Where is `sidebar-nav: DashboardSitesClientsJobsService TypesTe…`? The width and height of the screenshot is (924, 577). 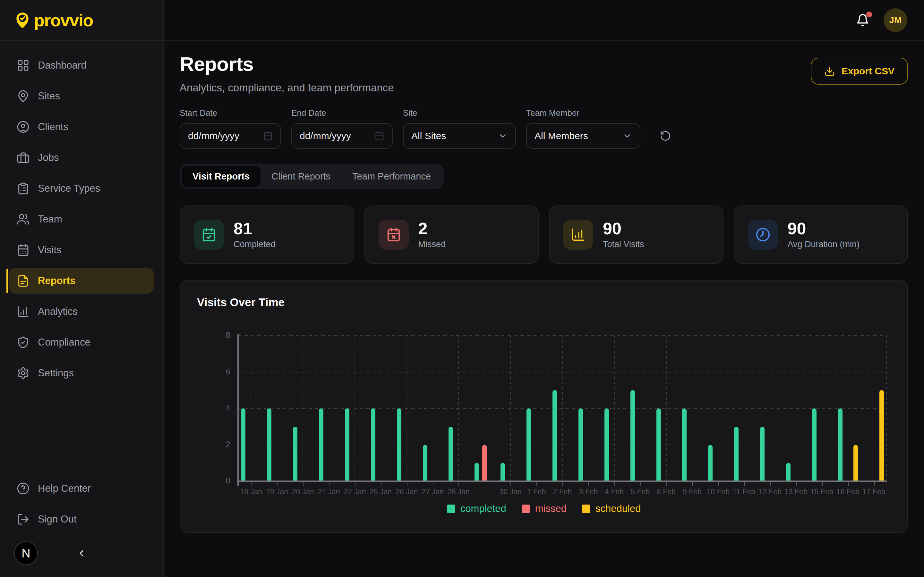 sidebar-nav: DashboardSitesClientsJobsService TypesTe… is located at coordinates (82, 216).